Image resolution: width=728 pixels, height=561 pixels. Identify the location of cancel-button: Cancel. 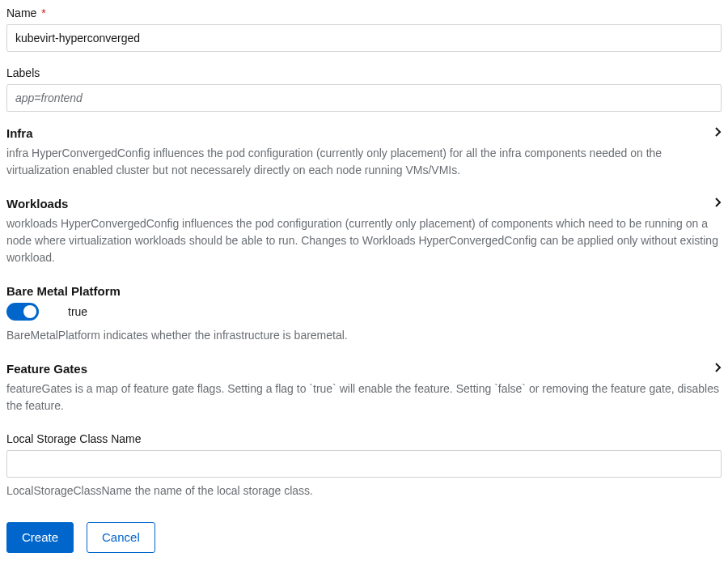
(121, 538).